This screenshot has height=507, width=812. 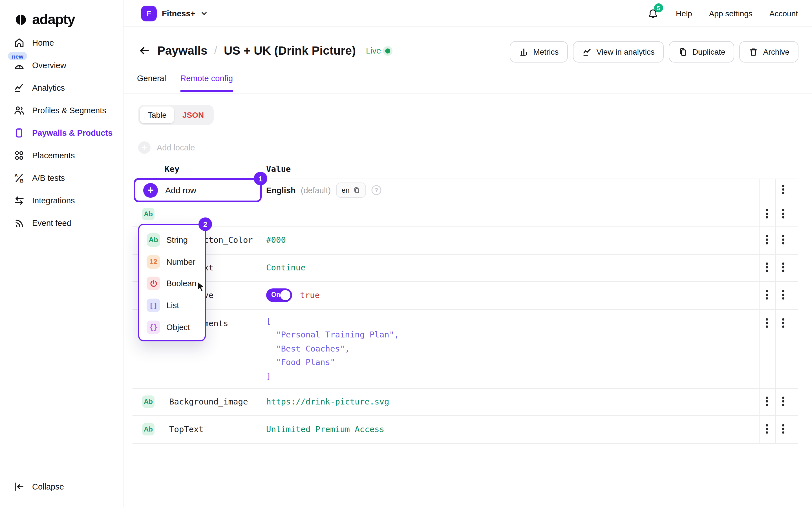 What do you see at coordinates (144, 148) in the screenshot?
I see `plus-icon` at bounding box center [144, 148].